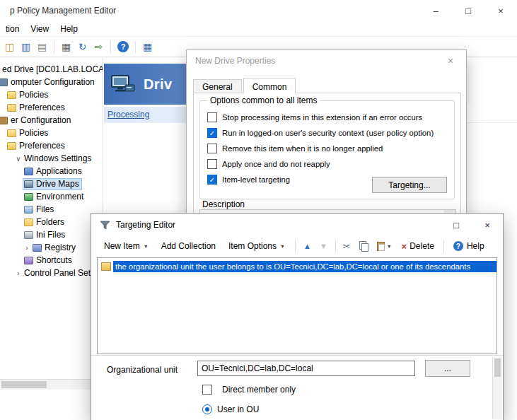 The height and width of the screenshot is (420, 517). What do you see at coordinates (58, 273) in the screenshot?
I see `tree-item-control-panel-sett: ›Control Panel Sett` at bounding box center [58, 273].